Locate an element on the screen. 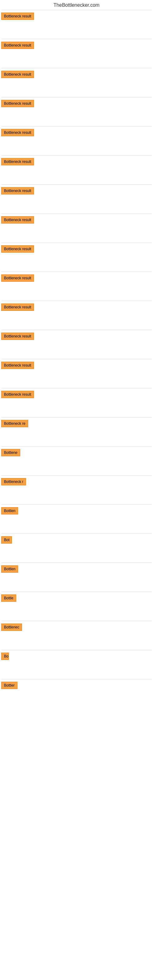 This screenshot has height=980, width=153. bottleneck-item: Bottle is located at coordinates (76, 599).